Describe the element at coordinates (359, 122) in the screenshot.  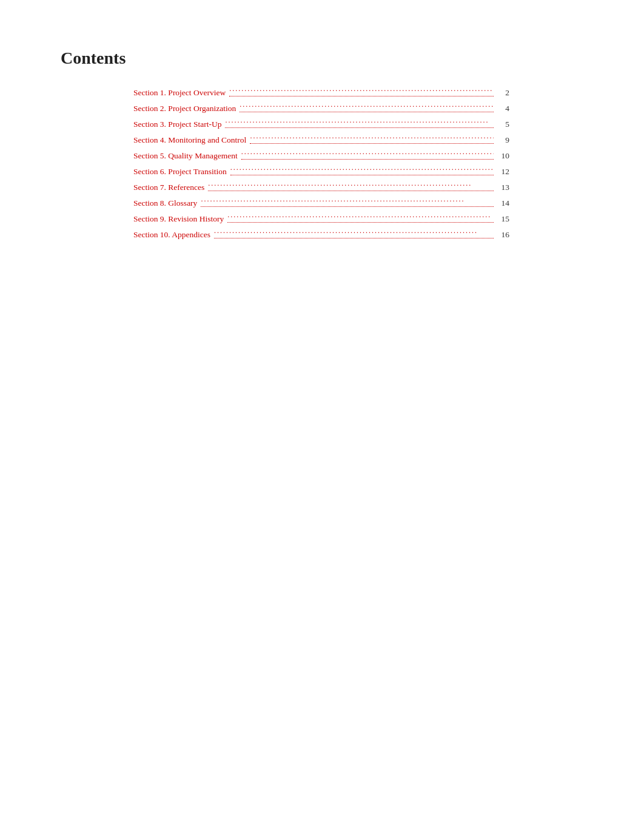
I see `toc-dots-3: ........................................…` at that location.